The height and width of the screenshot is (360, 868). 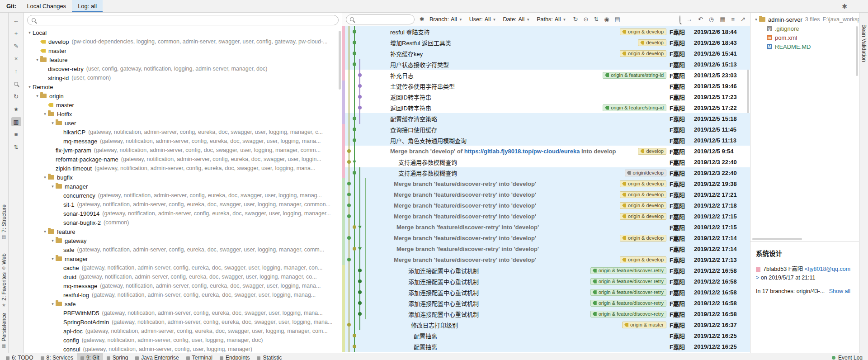 I want to click on branch-item-local: ▾Local, so click(x=183, y=33).